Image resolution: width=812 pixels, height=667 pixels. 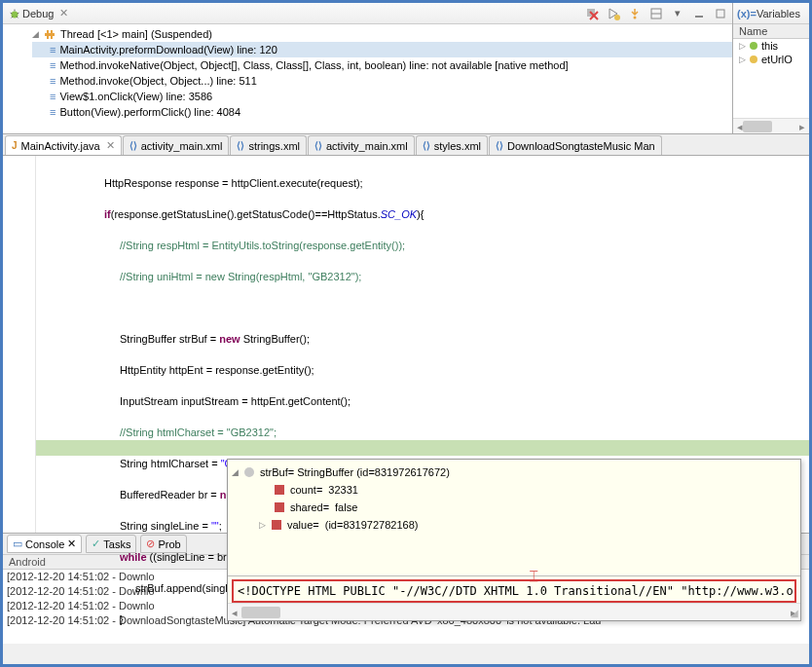 What do you see at coordinates (314, 65) in the screenshot?
I see `stack-frame-label: Method.invokeNative(Object, Object[], Cl…` at bounding box center [314, 65].